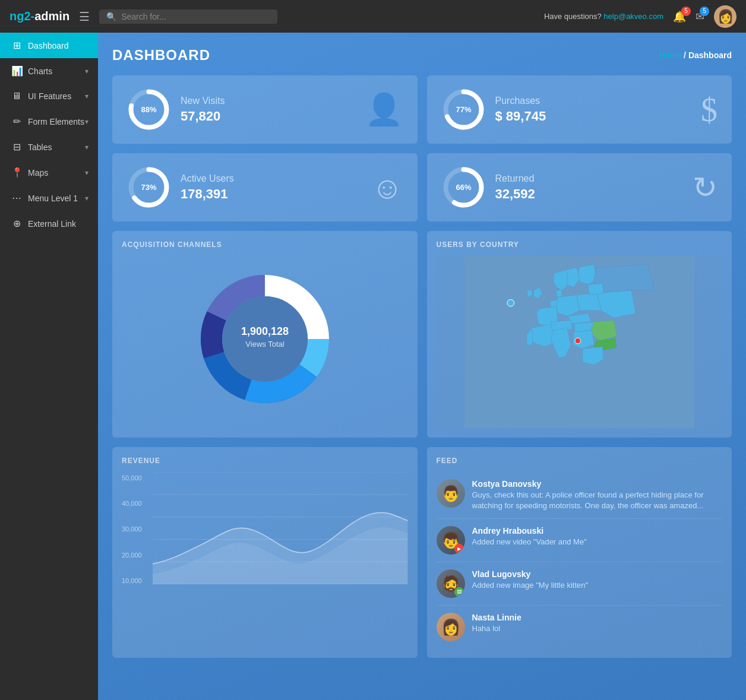  What do you see at coordinates (56, 173) in the screenshot?
I see `sidebar-label-maps: Maps` at bounding box center [56, 173].